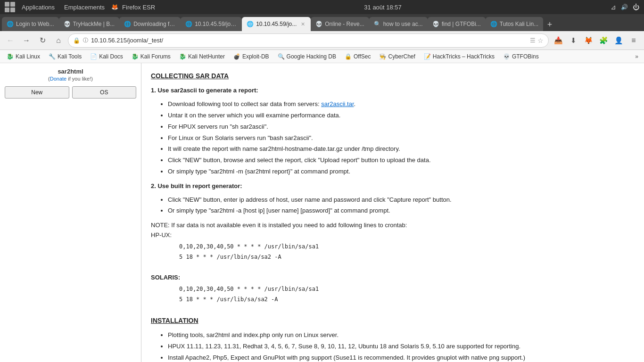  Describe the element at coordinates (339, 24) in the screenshot. I see `tab-6: 💀 Online - Reve...` at that location.